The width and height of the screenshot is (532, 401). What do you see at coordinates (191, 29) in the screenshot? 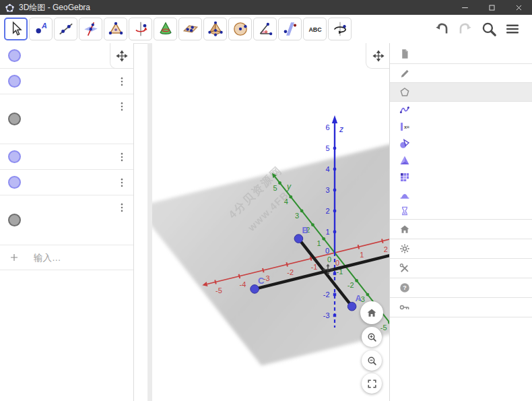
I see `plane-points-icon` at bounding box center [191, 29].